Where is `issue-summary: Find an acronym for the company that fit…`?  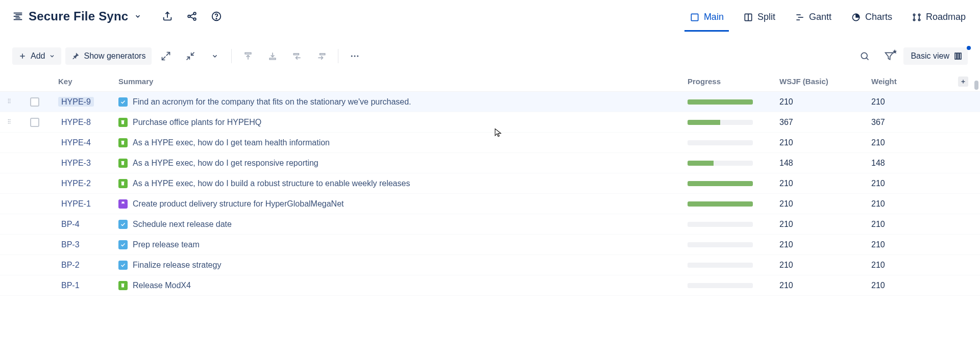
issue-summary: Find an acronym for the company that fit… is located at coordinates (272, 102).